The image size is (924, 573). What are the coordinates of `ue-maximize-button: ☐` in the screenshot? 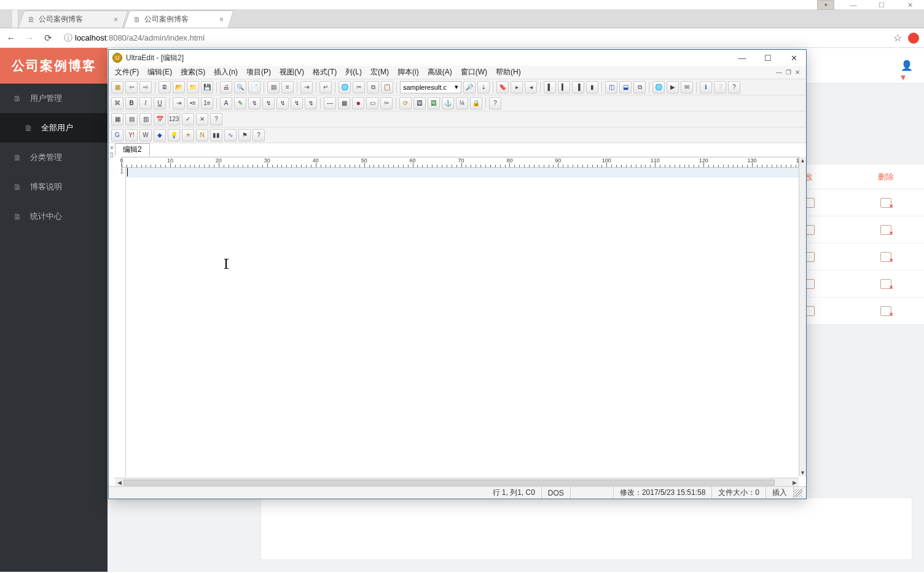 It's located at (768, 58).